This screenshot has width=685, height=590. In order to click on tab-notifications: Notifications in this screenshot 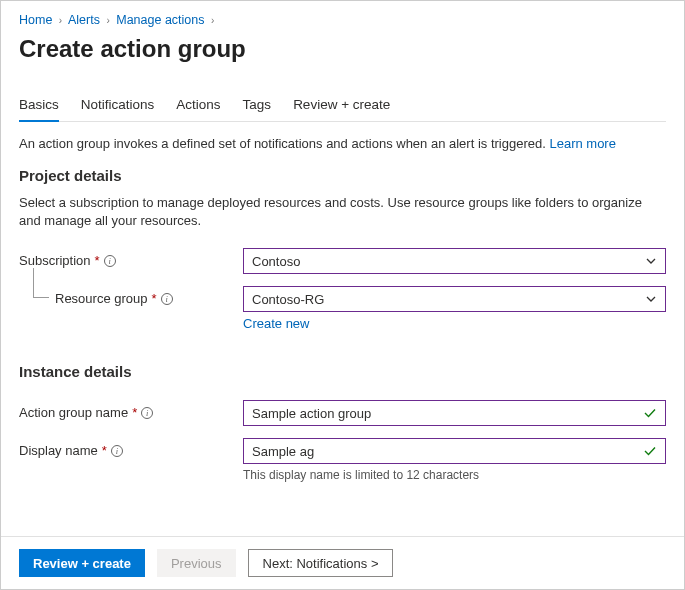, I will do `click(118, 106)`.